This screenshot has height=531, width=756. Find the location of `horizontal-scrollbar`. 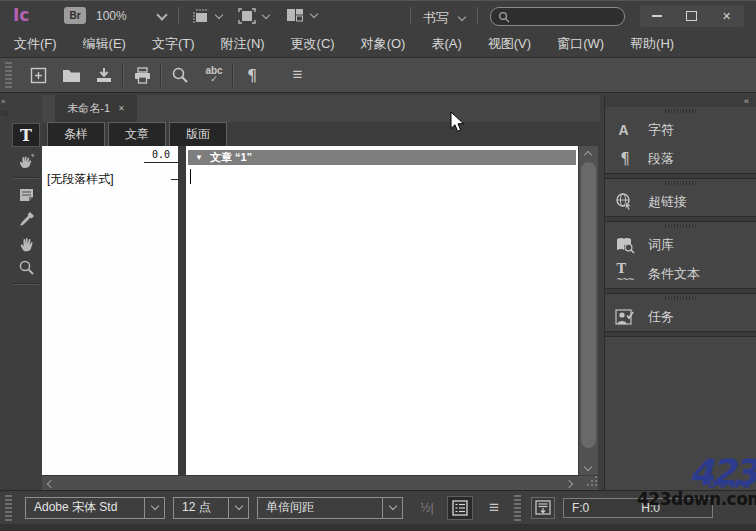

horizontal-scrollbar is located at coordinates (320, 482).